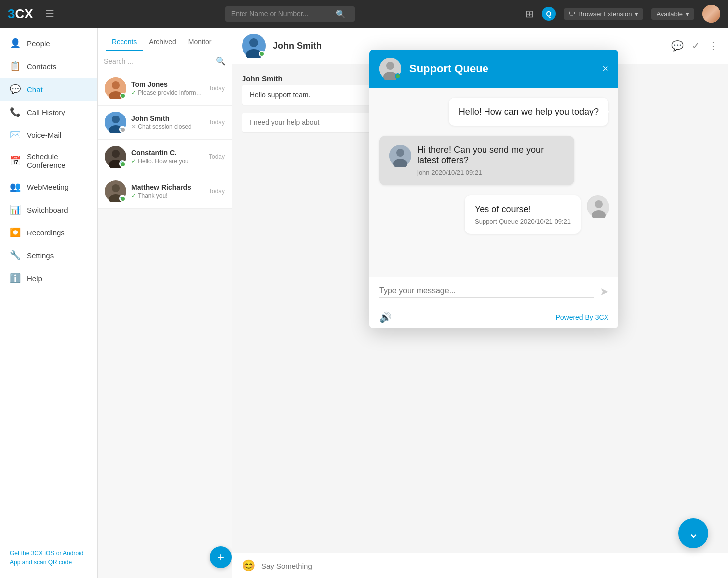 This screenshot has height=578, width=728. What do you see at coordinates (221, 557) in the screenshot?
I see `add-contact-button: +` at bounding box center [221, 557].